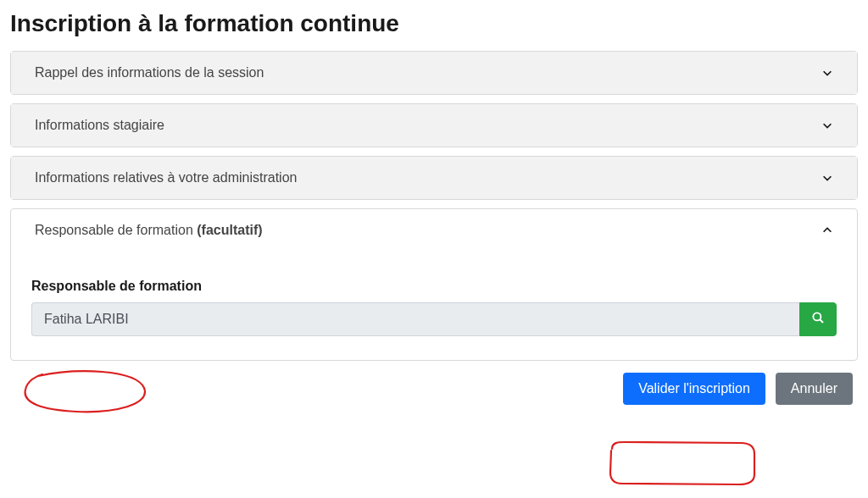 This screenshot has height=498, width=868. I want to click on validate-registration-button: Valider l'inscription, so click(694, 389).